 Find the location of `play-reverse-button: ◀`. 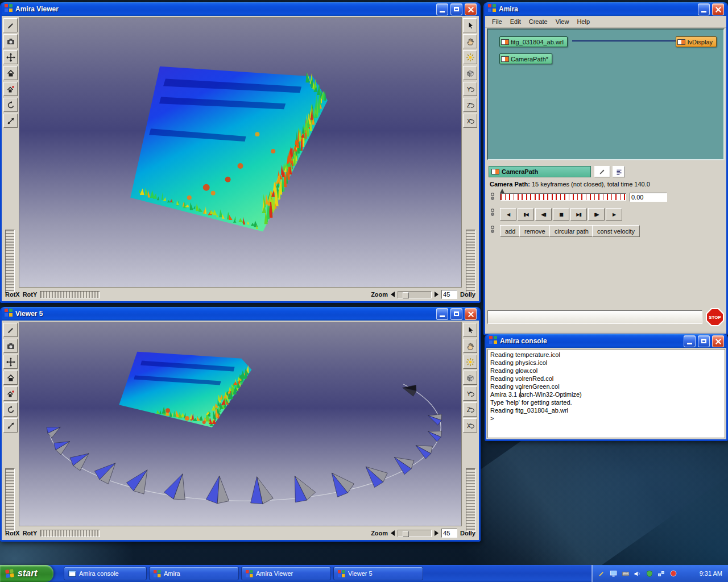

play-reverse-button: ◀ is located at coordinates (508, 214).